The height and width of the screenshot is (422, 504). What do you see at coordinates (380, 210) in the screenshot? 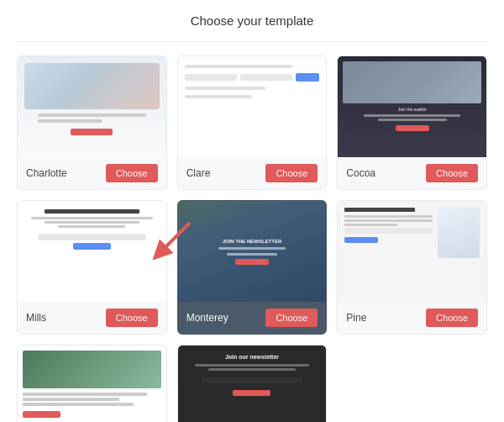
I see `pine-title` at bounding box center [380, 210].